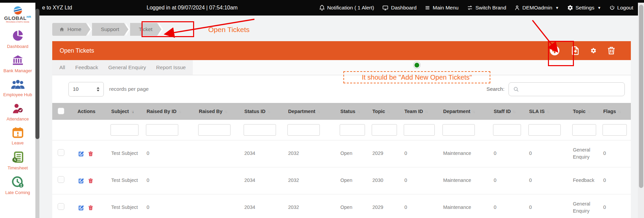 The image size is (644, 218). What do you see at coordinates (536, 8) in the screenshot?
I see `navbar-item-demoadmin: DEMOadmin▼` at bounding box center [536, 8].